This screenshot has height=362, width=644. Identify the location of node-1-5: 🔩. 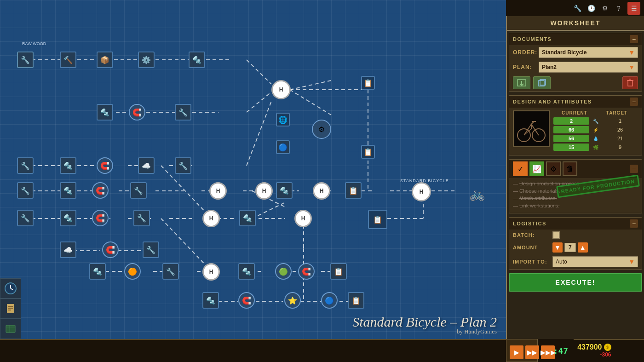
(197, 60).